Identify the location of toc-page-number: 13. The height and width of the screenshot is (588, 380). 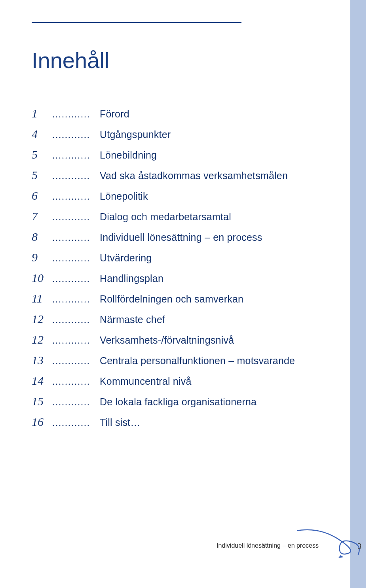
(42, 360).